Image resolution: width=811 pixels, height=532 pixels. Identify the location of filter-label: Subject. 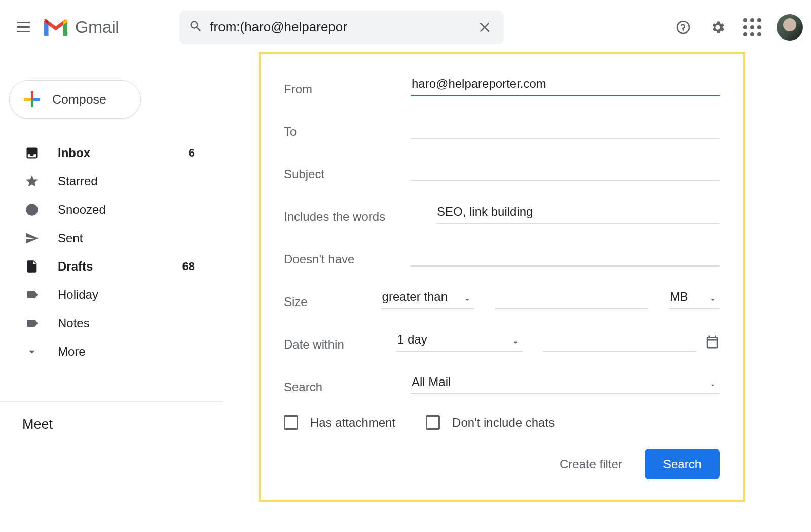
(347, 174).